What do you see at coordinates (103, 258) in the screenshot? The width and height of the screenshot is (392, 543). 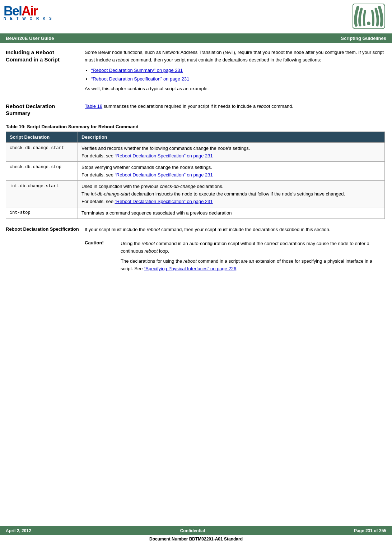 I see `caution-label: Caution!` at bounding box center [103, 258].